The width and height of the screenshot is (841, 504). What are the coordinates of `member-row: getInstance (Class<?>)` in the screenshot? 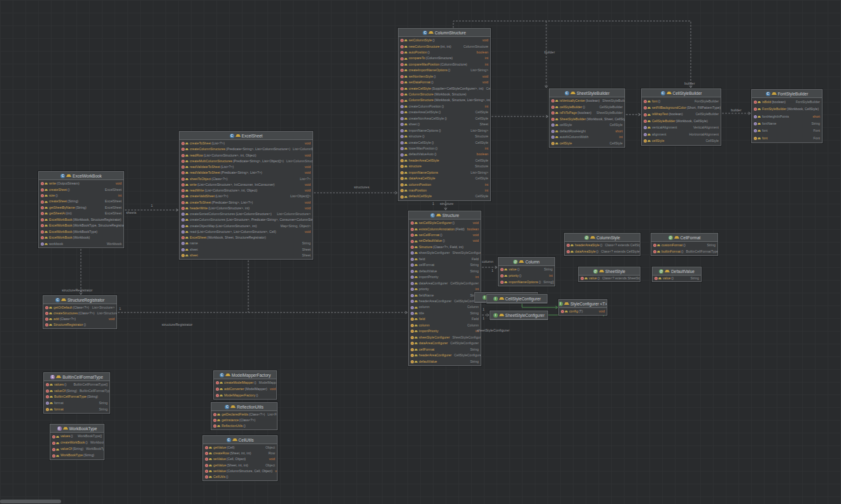 It's located at (244, 420).